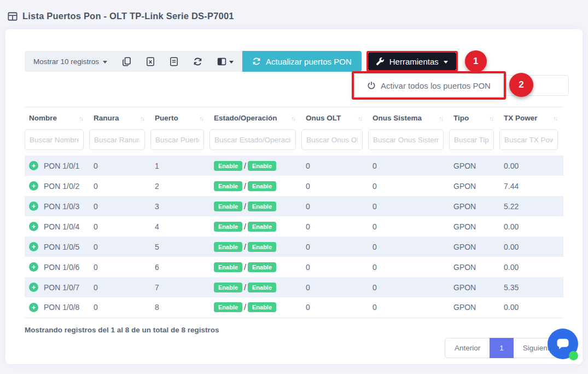  Describe the element at coordinates (528, 140) in the screenshot. I see `filter-tx-power-input` at that location.